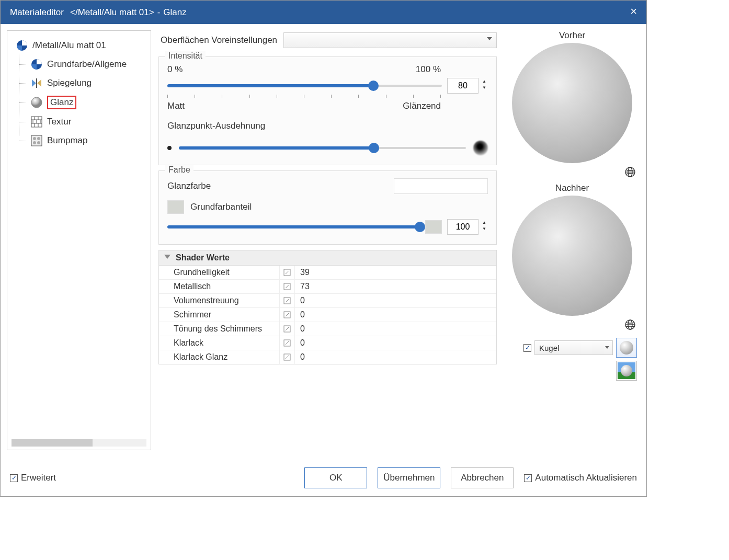 This screenshot has width=729, height=560. Describe the element at coordinates (304, 86) in the screenshot. I see `intensity-slider` at that location.